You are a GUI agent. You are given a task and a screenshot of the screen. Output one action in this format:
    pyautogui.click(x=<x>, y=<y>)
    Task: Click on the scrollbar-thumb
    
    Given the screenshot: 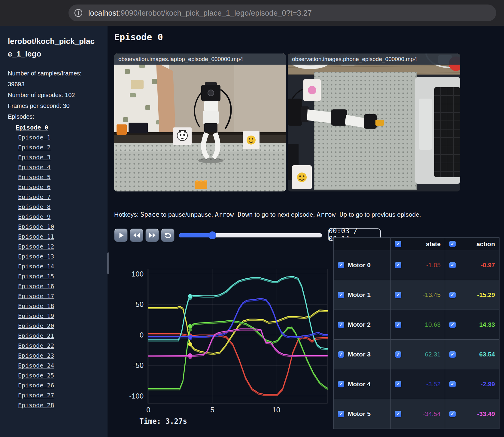 What is the action you would take?
    pyautogui.click(x=108, y=263)
    